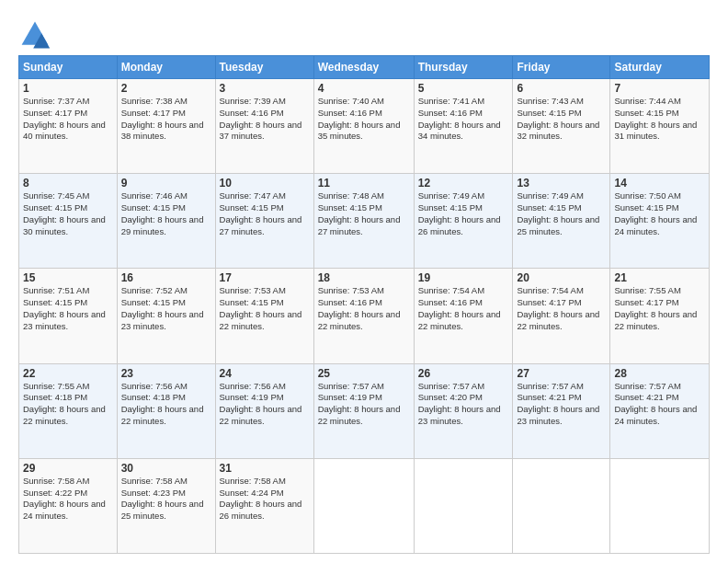 The height and width of the screenshot is (563, 728). Describe the element at coordinates (38, 35) in the screenshot. I see `logo` at that location.